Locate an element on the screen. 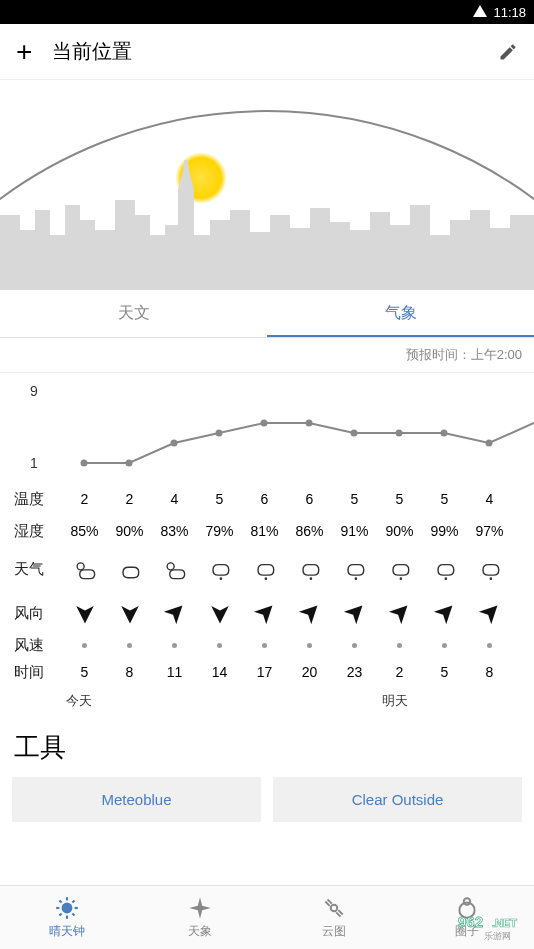 The height and width of the screenshot is (949, 534). temp-cell: 4 is located at coordinates (174, 499).